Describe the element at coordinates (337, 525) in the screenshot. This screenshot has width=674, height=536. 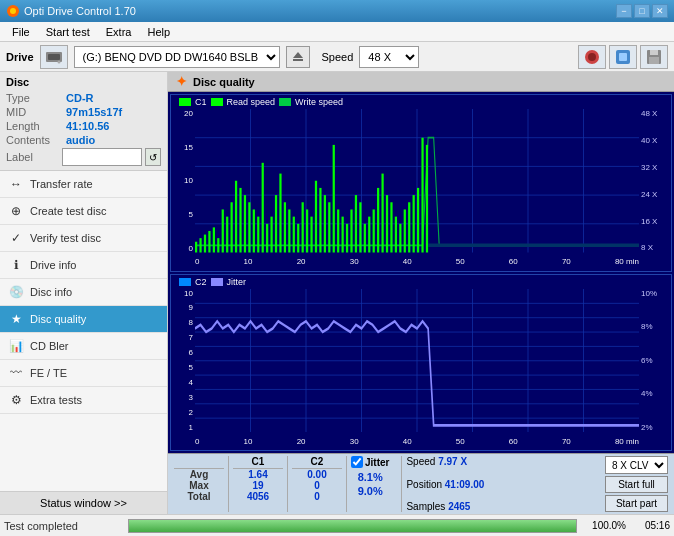
I see `status-bar: Test completed 100.0% 05:16` at that location.